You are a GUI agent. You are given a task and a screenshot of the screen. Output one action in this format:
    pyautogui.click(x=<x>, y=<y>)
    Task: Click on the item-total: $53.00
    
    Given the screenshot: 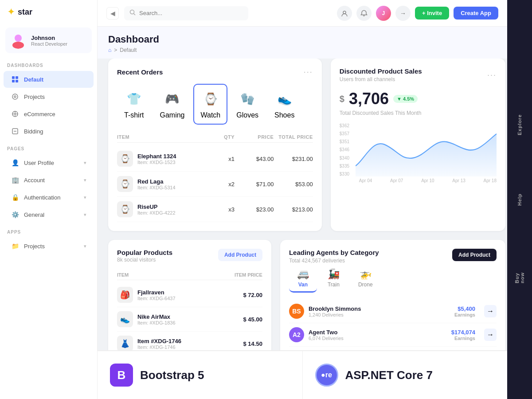 What is the action you would take?
    pyautogui.click(x=293, y=184)
    